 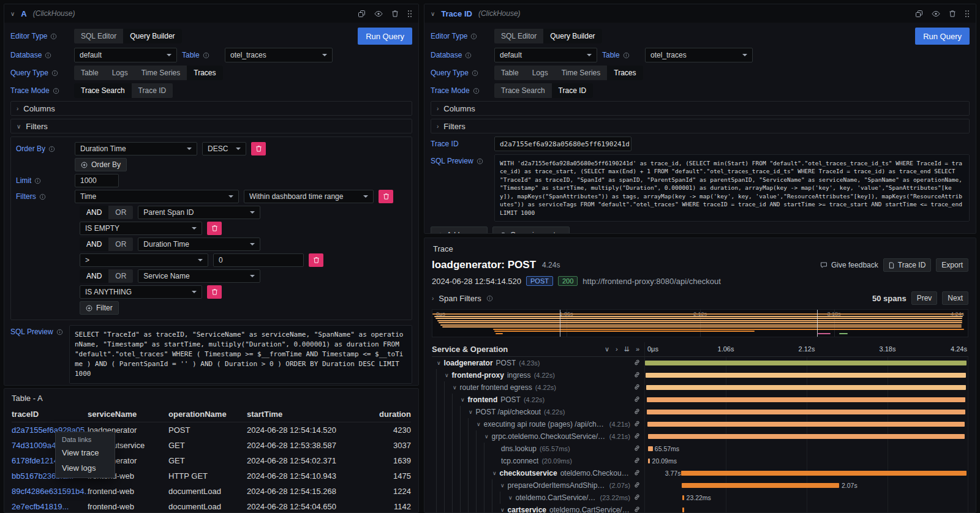 I want to click on give-feedback-link: Give feedback, so click(x=849, y=265).